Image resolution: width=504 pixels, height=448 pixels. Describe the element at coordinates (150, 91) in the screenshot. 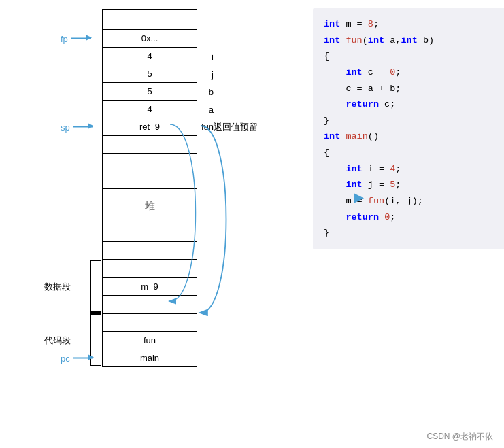

I see `b-value: 5` at that location.